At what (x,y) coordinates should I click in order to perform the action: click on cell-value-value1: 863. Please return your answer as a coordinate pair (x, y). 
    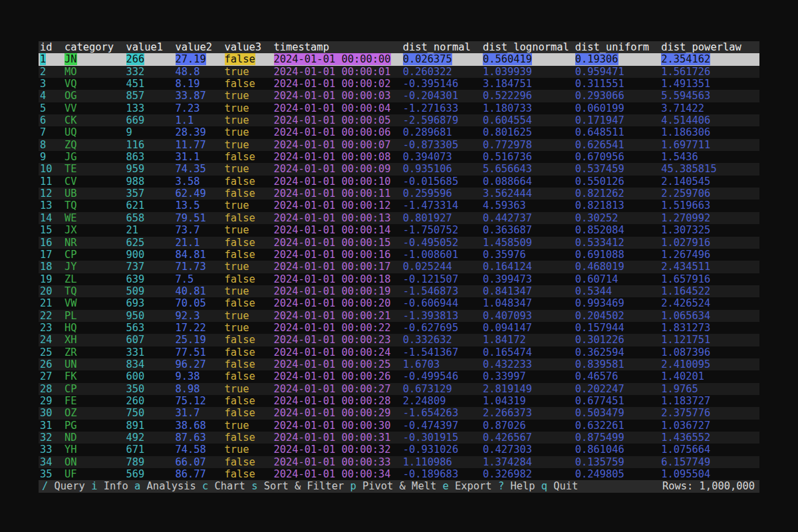
    Looking at the image, I should click on (136, 157).